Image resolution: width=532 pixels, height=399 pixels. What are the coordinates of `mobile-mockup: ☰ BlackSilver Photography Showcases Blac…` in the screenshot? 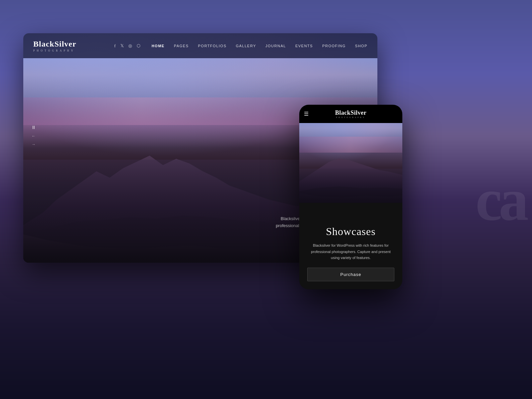 It's located at (351, 197).